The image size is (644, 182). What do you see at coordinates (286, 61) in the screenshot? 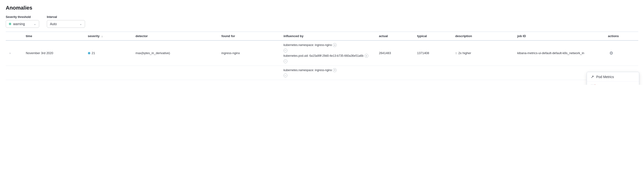
I see `remove-filter-icon-bottom: −` at bounding box center [286, 61].